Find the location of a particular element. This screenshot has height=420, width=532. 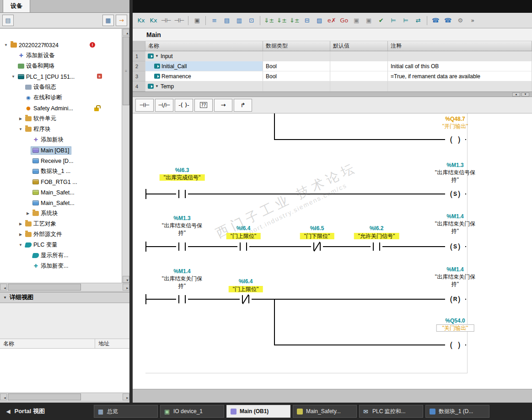

card-view-icon: ▤ is located at coordinates (8, 20).